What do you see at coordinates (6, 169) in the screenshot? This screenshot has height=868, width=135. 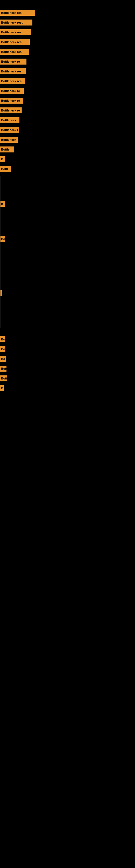 I see `bar-row: Bottl` at bounding box center [6, 169].